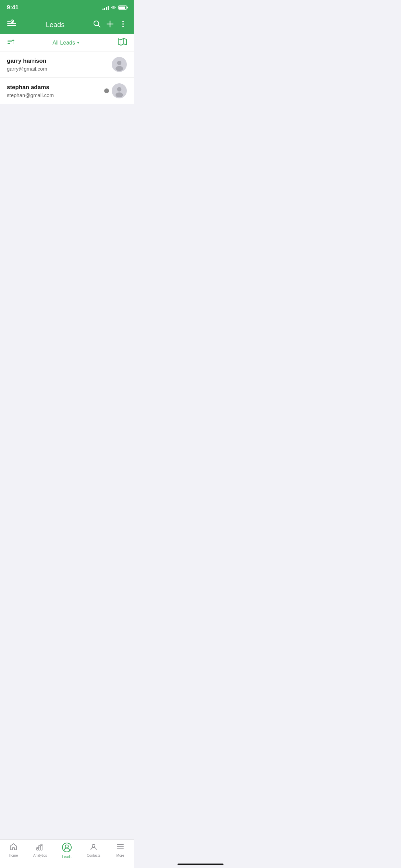 The width and height of the screenshot is (401, 868). Describe the element at coordinates (59, 87) in the screenshot. I see `lead-name: stephan adams` at that location.